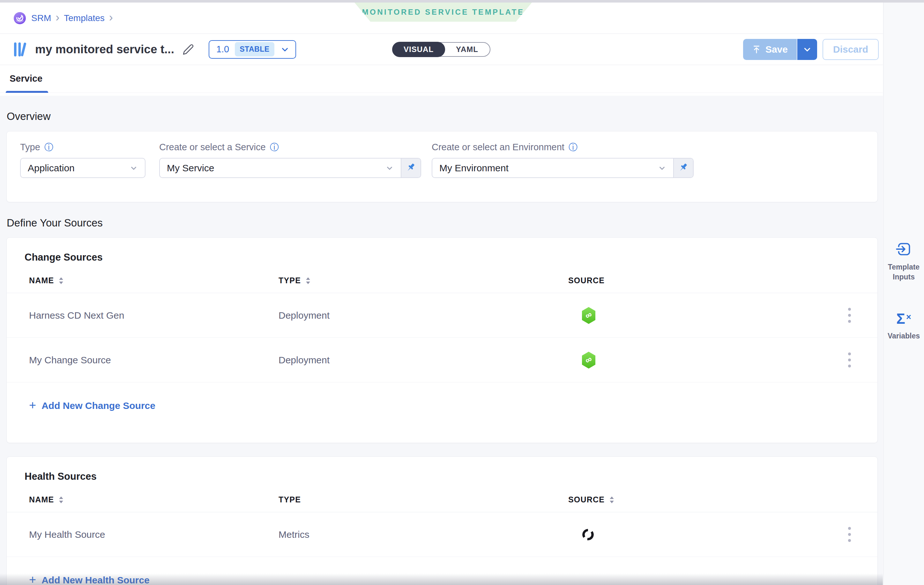 The width and height of the screenshot is (924, 585). What do you see at coordinates (254, 49) in the screenshot?
I see `version-status-badge: STABLE` at bounding box center [254, 49].